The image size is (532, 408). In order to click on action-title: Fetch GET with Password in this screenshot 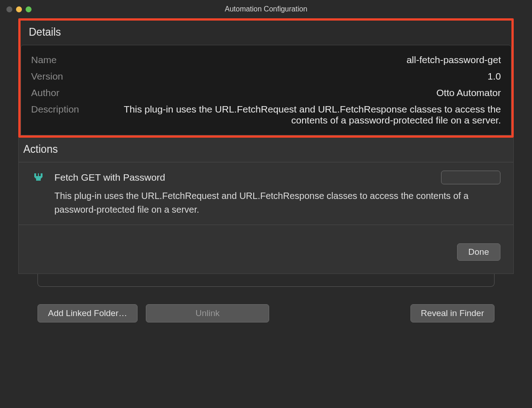, I will do `click(110, 177)`.